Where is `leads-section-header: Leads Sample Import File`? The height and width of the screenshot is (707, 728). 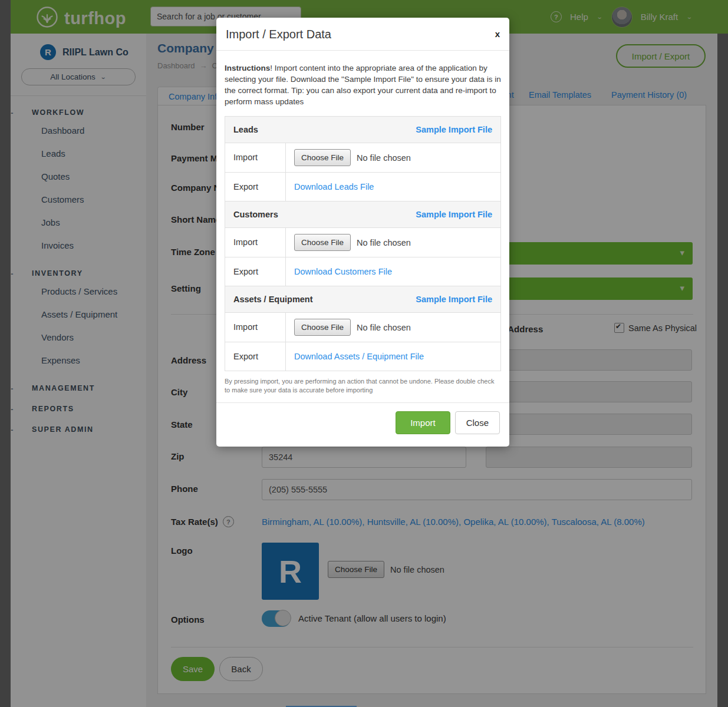
leads-section-header: Leads Sample Import File is located at coordinates (363, 130).